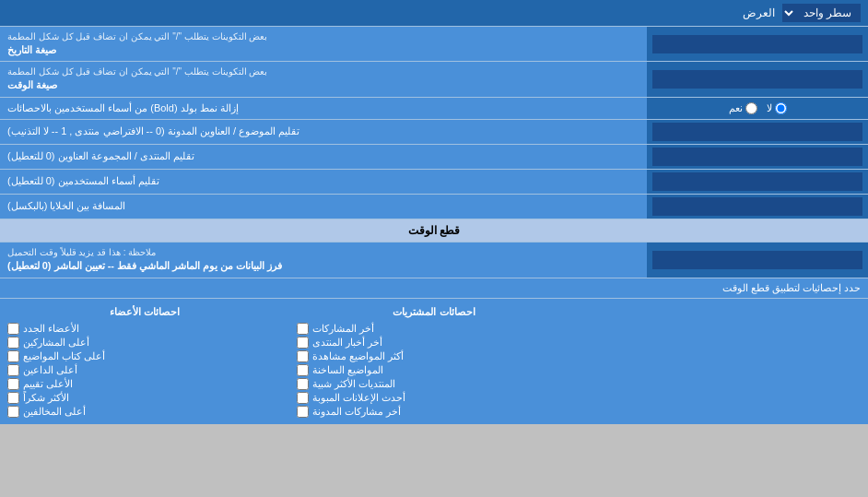 The height and width of the screenshot is (497, 868). Describe the element at coordinates (434, 133) in the screenshot. I see `topic-title-row: 33 تقليم الموضوع / العناوين المدونة (0 -…` at that location.